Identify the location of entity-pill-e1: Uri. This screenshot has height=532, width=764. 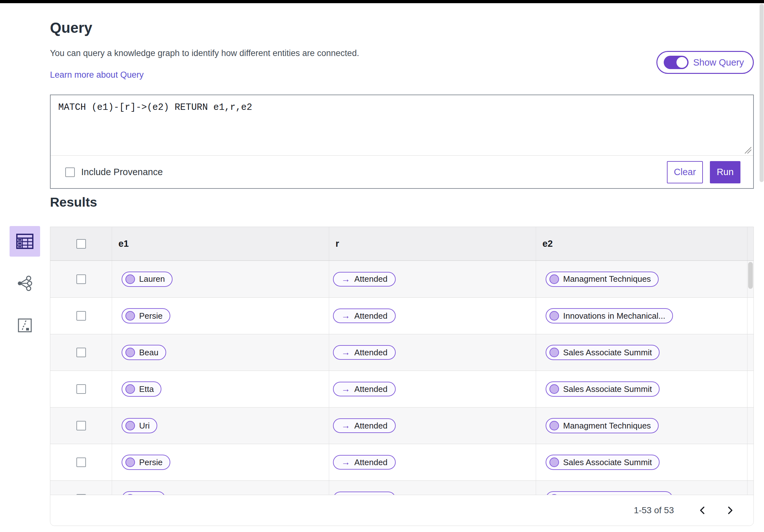
(139, 426).